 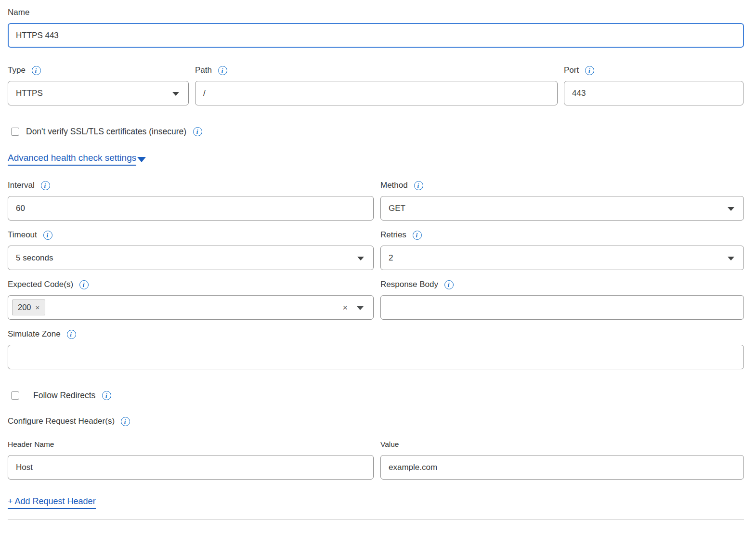 What do you see at coordinates (22, 235) in the screenshot?
I see `timeout-label: Timeout` at bounding box center [22, 235].